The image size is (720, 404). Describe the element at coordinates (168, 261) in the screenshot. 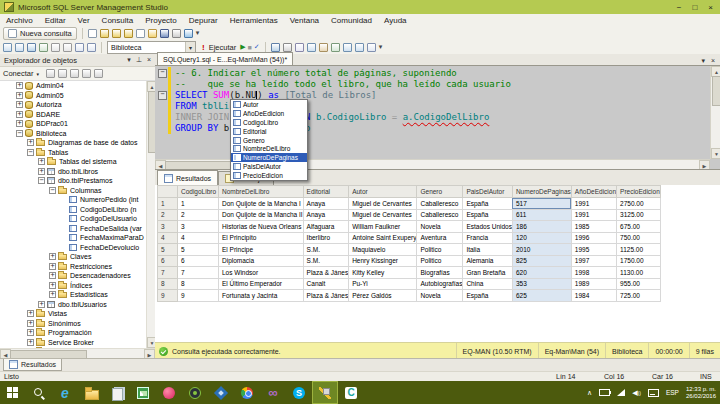

I see `row-number: 6` at that location.